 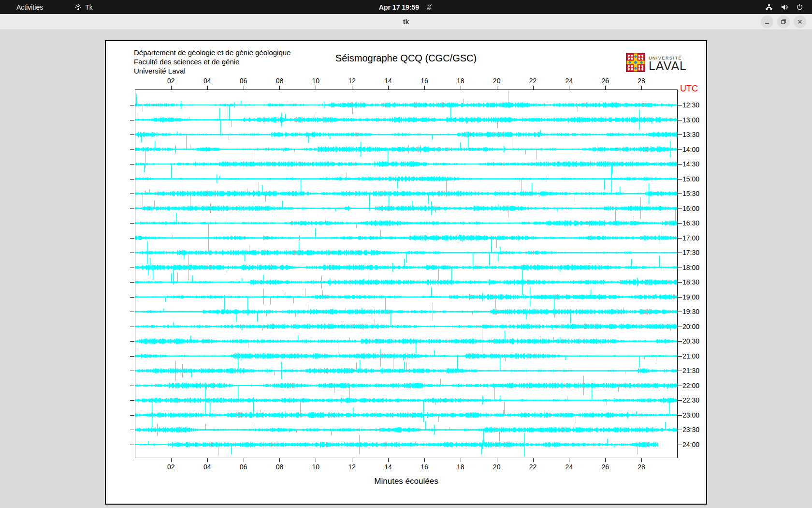 What do you see at coordinates (799, 7) in the screenshot?
I see `power-icon` at bounding box center [799, 7].